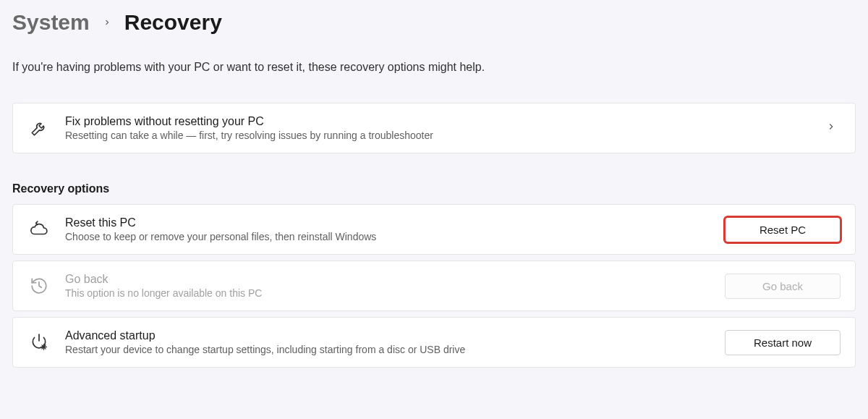 This screenshot has height=419, width=868. Describe the element at coordinates (388, 237) in the screenshot. I see `reset-pc-desc: Choose to keep or remove your personal f…` at that location.